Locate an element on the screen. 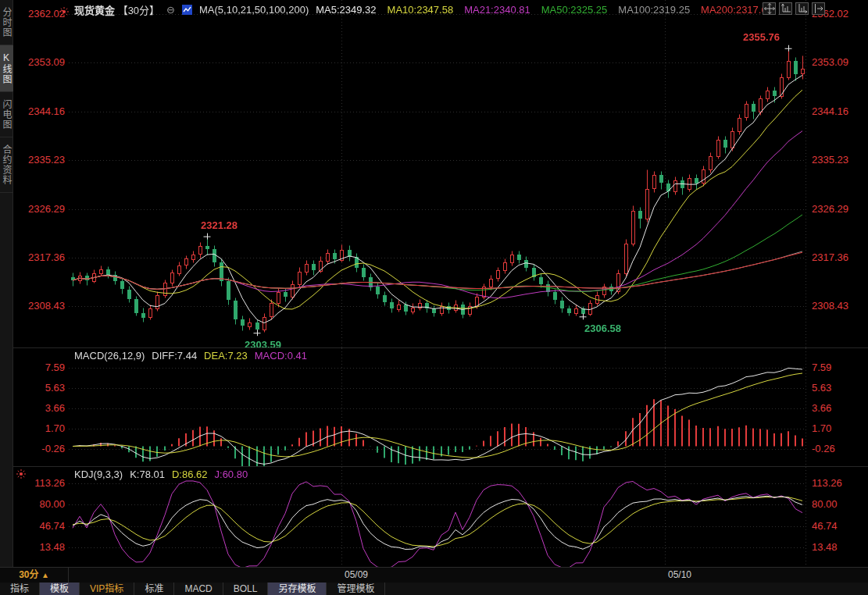  kdj-label: KDJ(9,3,3) is located at coordinates (98, 475).